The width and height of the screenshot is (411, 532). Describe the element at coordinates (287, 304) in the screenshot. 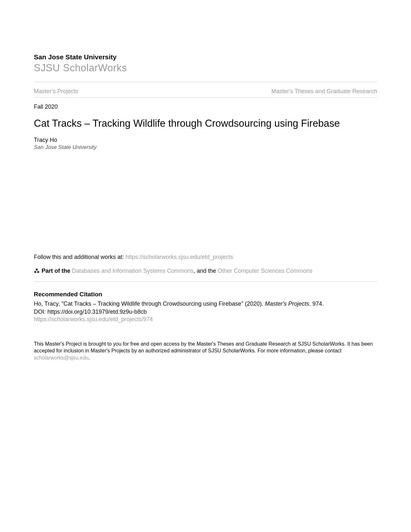

I see `citation-series: Master's Projects` at that location.